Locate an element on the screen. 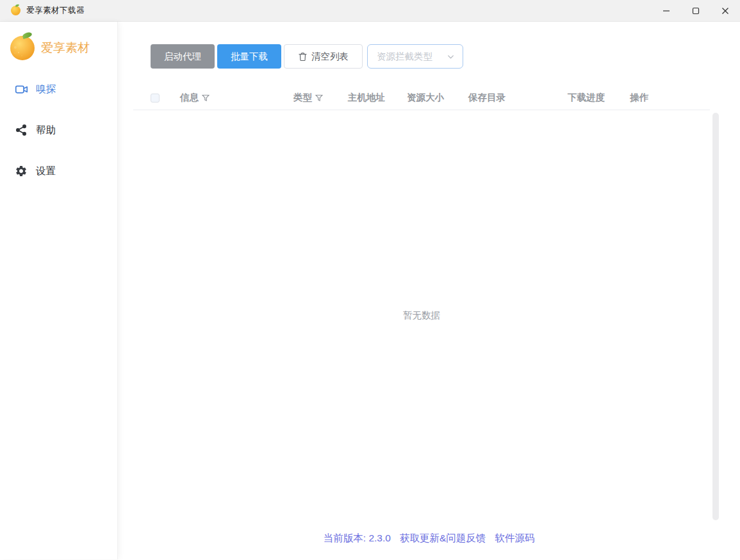 This screenshot has width=740, height=560. window-title: 爱享素材下载器 is located at coordinates (55, 10).